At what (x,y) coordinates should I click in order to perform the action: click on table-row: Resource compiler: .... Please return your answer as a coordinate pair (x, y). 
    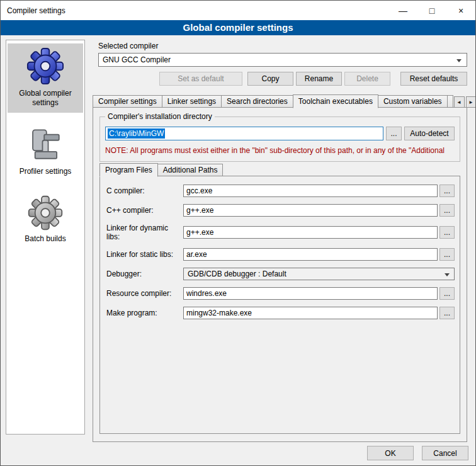
    Looking at the image, I should click on (281, 293).